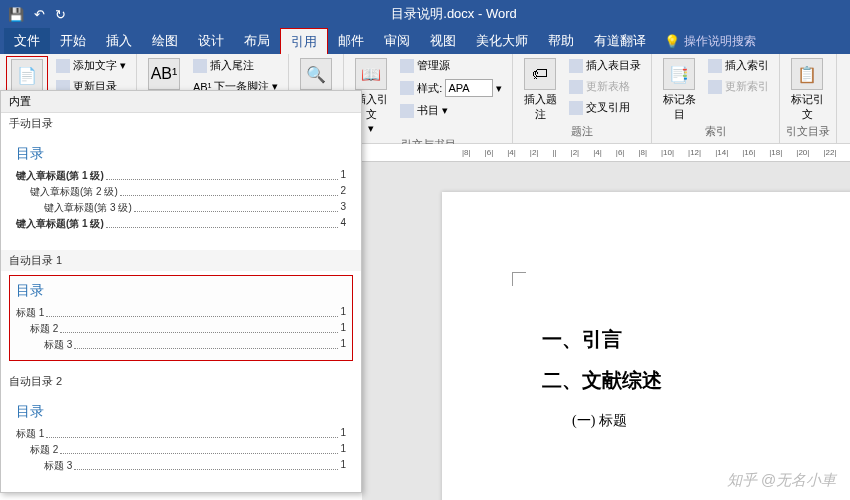 Image resolution: width=850 pixels, height=500 pixels. I want to click on auth-icon: 📋, so click(807, 74).